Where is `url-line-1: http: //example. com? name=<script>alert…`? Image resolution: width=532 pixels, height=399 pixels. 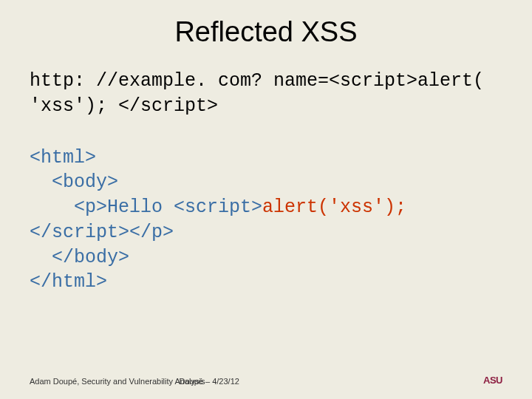 url-line-1: http: //example. com? name=<script>alert… is located at coordinates (257, 81).